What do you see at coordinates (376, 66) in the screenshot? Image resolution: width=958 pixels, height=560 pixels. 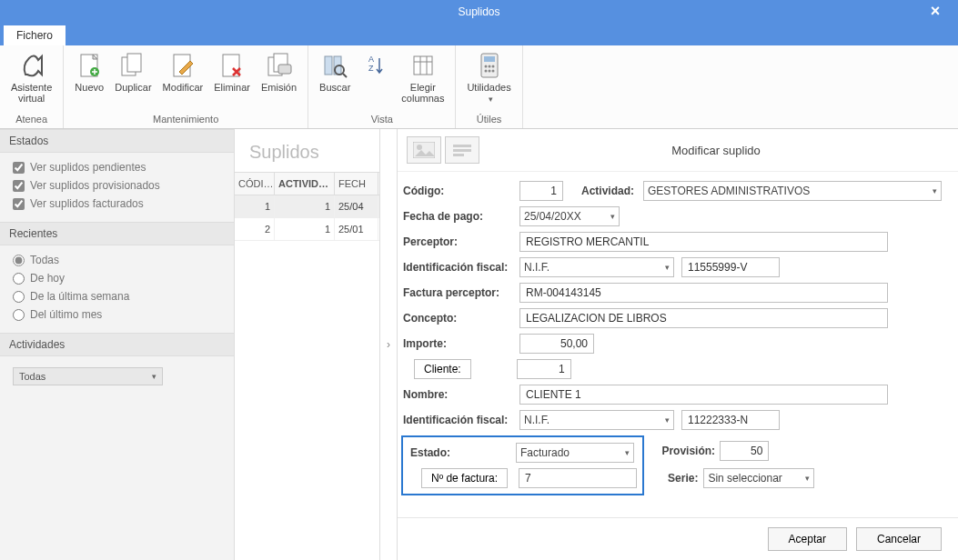 I see `sort-button: AZ` at bounding box center [376, 66].